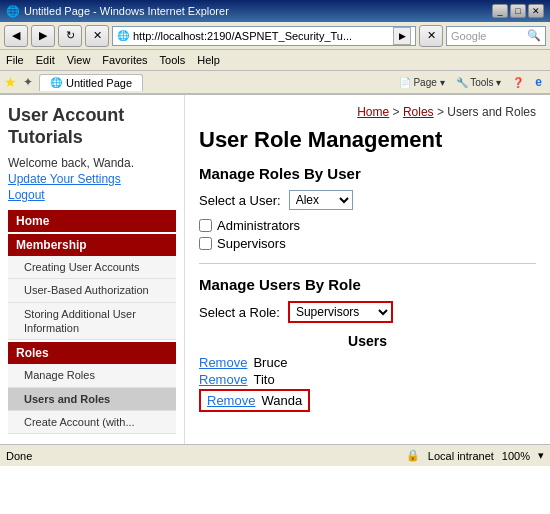 This screenshot has width=550, height=514. Describe the element at coordinates (240, 312) in the screenshot. I see `select-role-label: Select a Role:` at that location.